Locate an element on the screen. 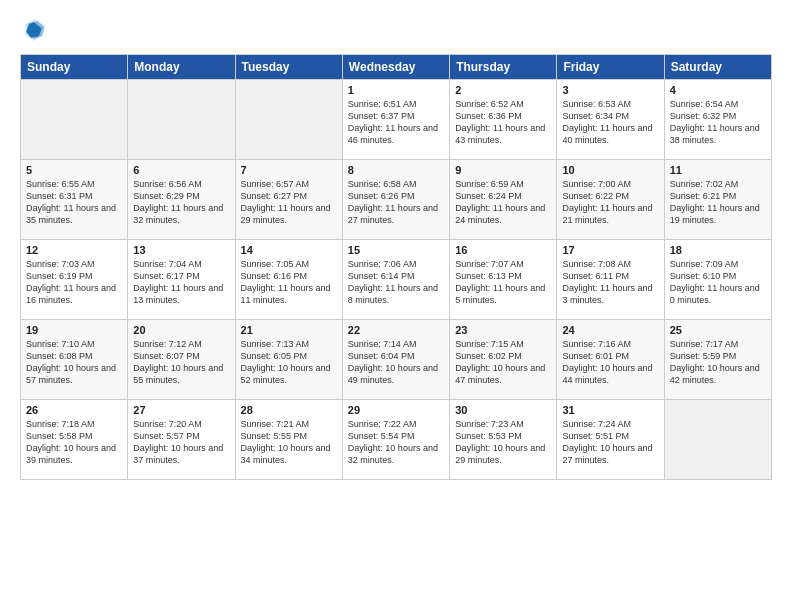 The image size is (792, 612). day-number: 3 is located at coordinates (610, 90).